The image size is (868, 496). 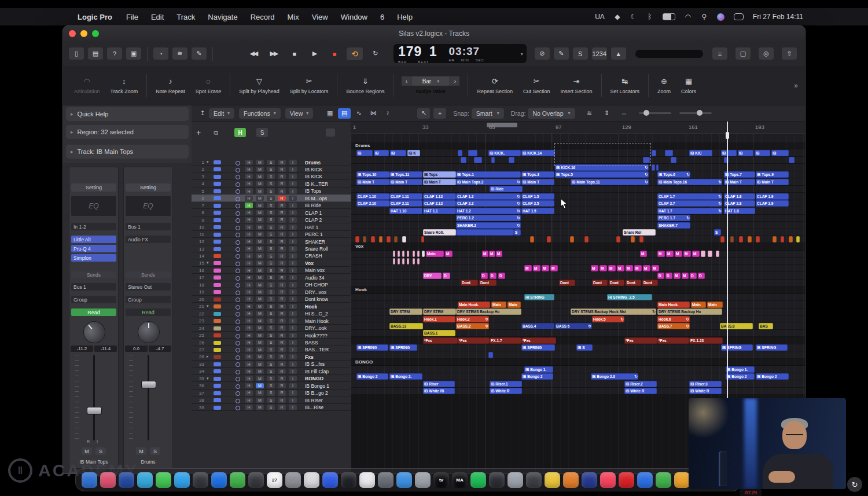 What do you see at coordinates (505, 153) in the screenshot?
I see `region-ib-kick: IB KICK.` at bounding box center [505, 153].